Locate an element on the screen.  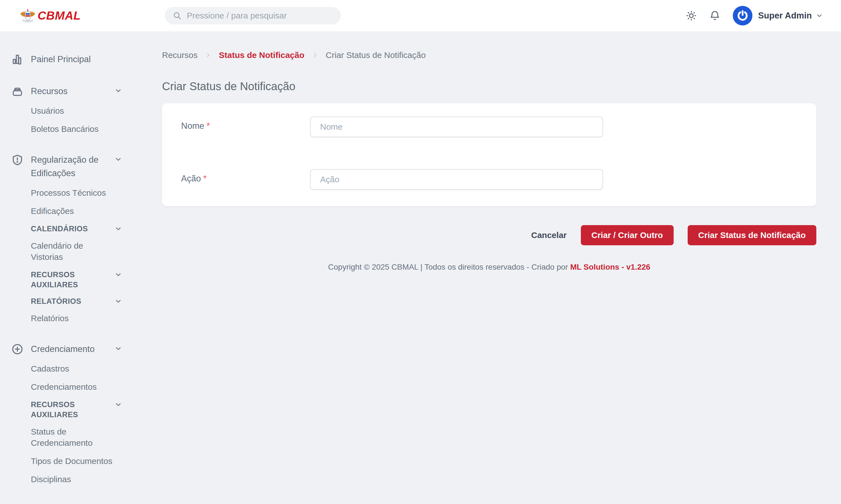
sidebar-item-calendario-de-vistorias: Calendário de Vistorias is located at coordinates (73, 251).